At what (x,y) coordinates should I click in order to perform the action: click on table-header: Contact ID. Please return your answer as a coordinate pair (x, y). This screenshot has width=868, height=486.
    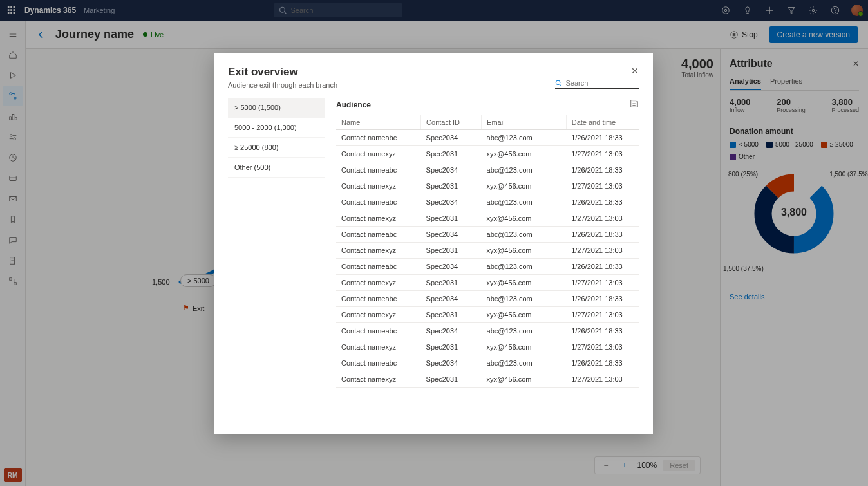
    Looking at the image, I should click on (451, 122).